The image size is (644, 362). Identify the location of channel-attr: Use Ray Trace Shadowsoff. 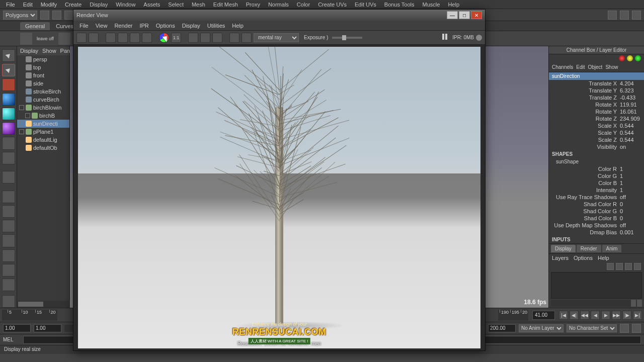
(597, 197).